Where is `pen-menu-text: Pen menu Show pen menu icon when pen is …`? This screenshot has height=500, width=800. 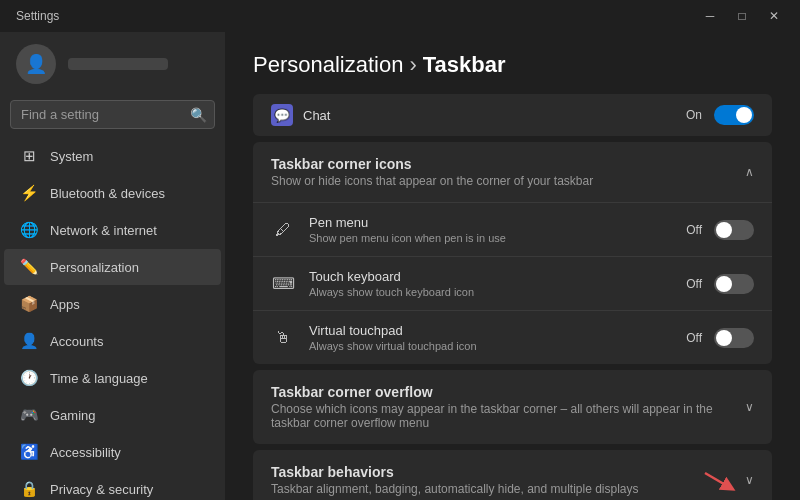 pen-menu-text: Pen menu Show pen menu icon when pen is … is located at coordinates (490, 230).